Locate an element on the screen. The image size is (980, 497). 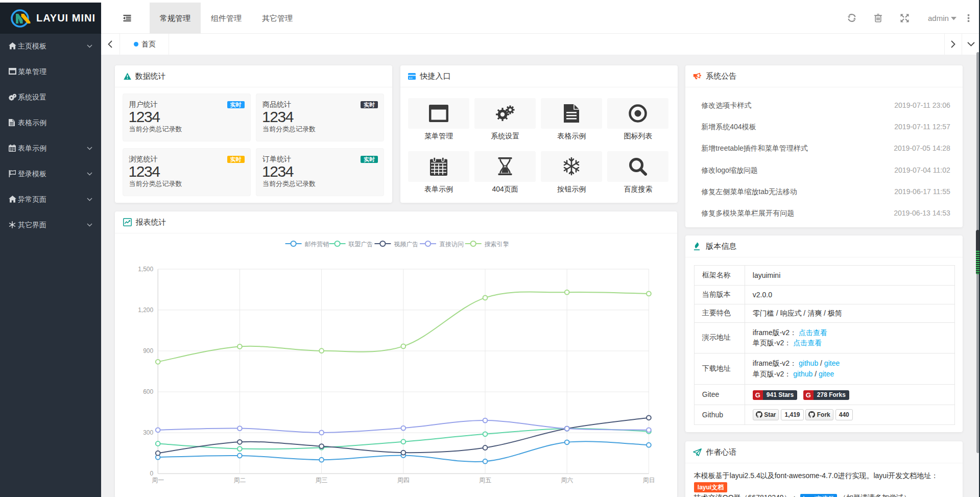
svg-text: 周日 is located at coordinates (649, 481).